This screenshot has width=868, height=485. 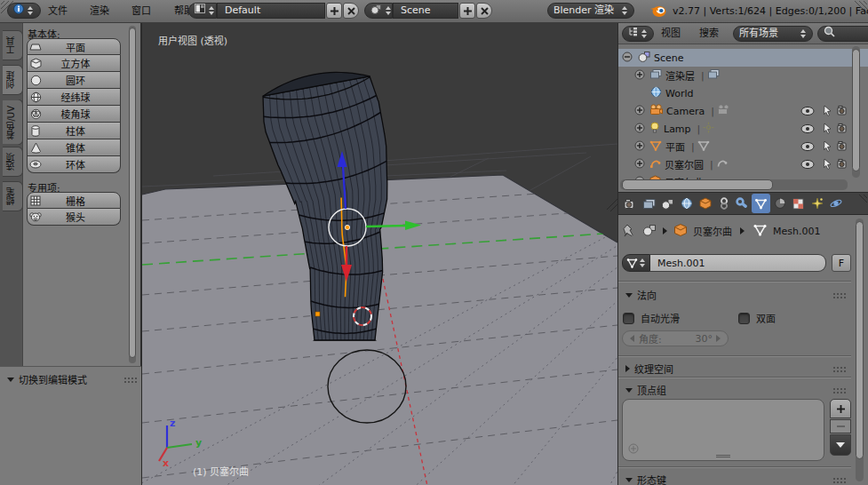 I want to click on tab-scene-icon, so click(x=668, y=203).